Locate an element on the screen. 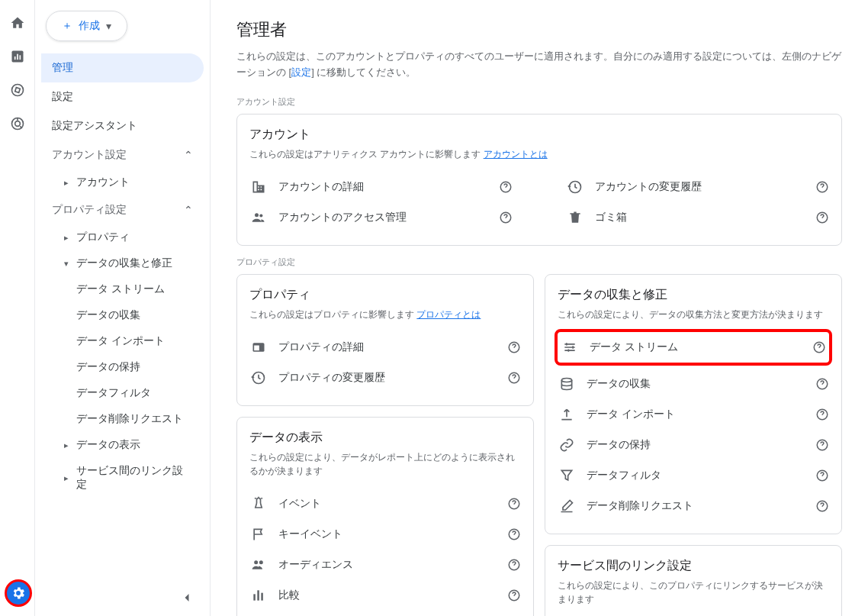 This screenshot has width=868, height=616. explore-icon is located at coordinates (18, 90).